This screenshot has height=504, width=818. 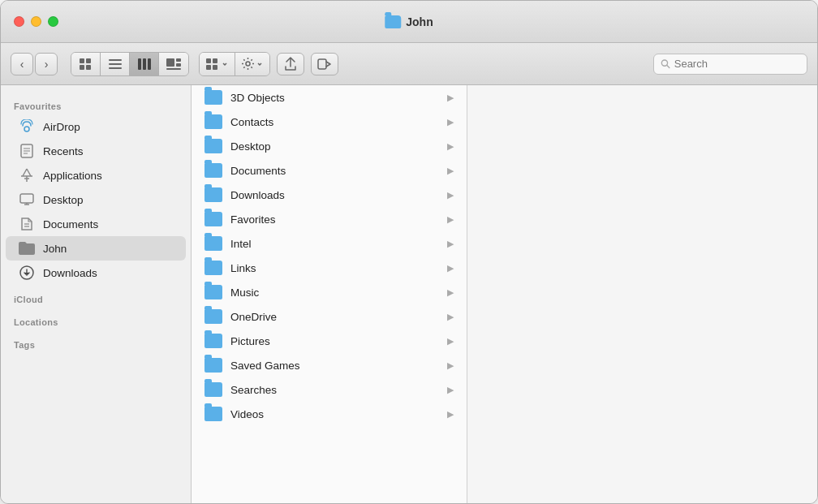 What do you see at coordinates (27, 151) in the screenshot?
I see `recents-icon` at bounding box center [27, 151].